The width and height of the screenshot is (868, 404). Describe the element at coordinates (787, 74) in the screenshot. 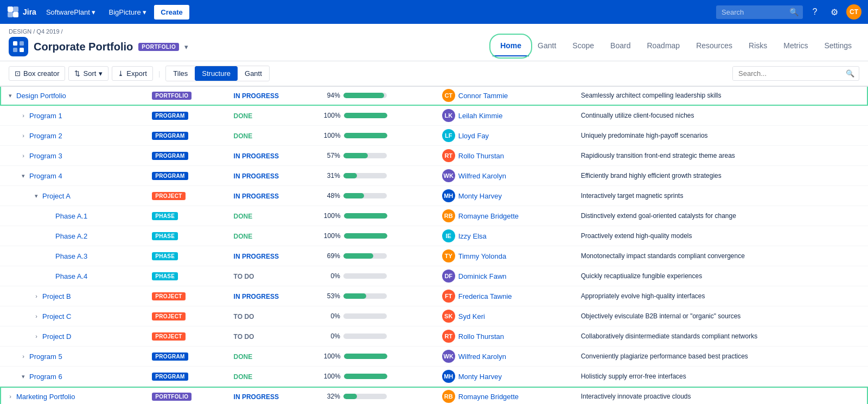

I see `search-input` at that location.